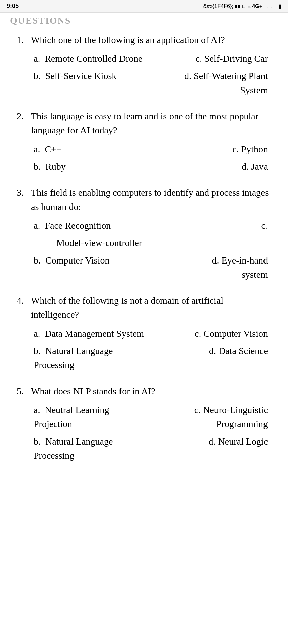 This screenshot has width=288, height=644. Describe the element at coordinates (151, 391) in the screenshot. I see `question-5-body: What does NLP stands for in AI?` at that location.